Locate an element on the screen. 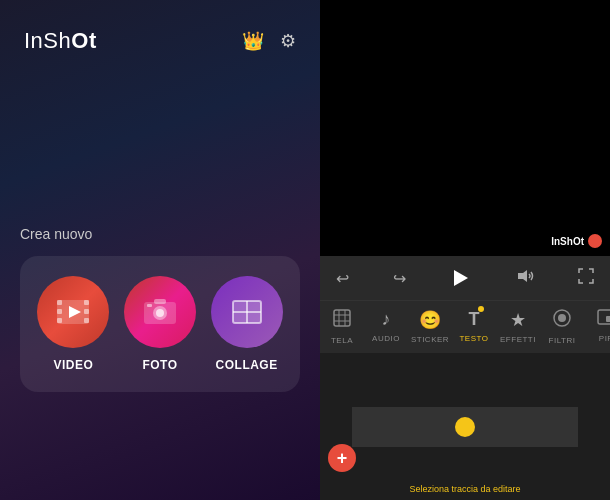 This screenshot has height=500, width=610. watermark: InShOt is located at coordinates (576, 241).